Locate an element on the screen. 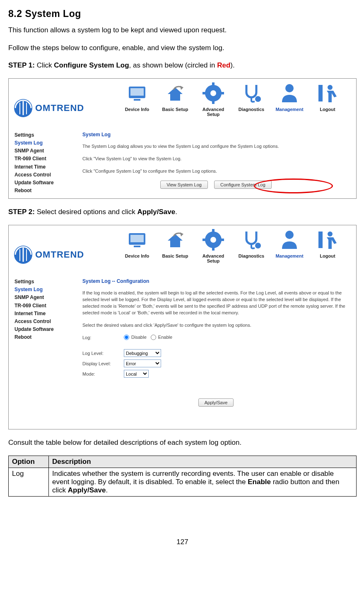 The height and width of the screenshot is (615, 364). mode-label: Mode: is located at coordinates (103, 374).